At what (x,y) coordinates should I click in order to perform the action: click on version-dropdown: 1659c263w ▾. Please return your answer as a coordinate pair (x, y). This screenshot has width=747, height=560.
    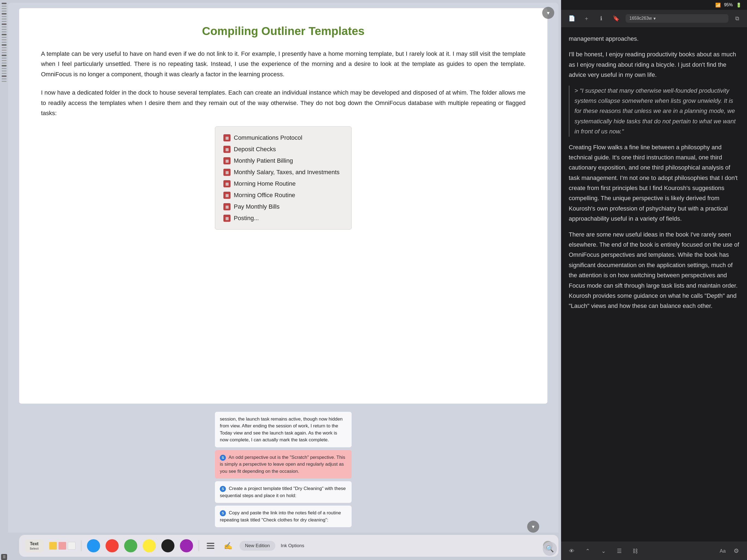
    Looking at the image, I should click on (677, 18).